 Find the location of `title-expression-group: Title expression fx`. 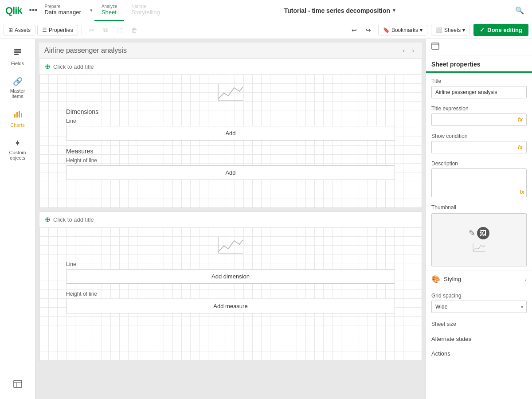

title-expression-group: Title expression fx is located at coordinates (479, 114).